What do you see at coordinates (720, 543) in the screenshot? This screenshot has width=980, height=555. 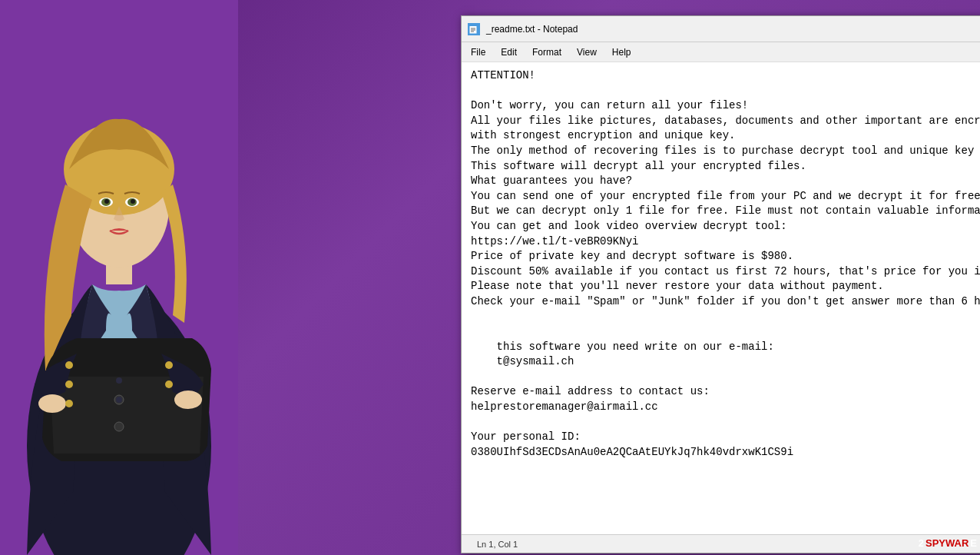 I see `status-bar: Ln 1, Col 1 100% Windows (CRLF) UTF-8` at bounding box center [720, 543].